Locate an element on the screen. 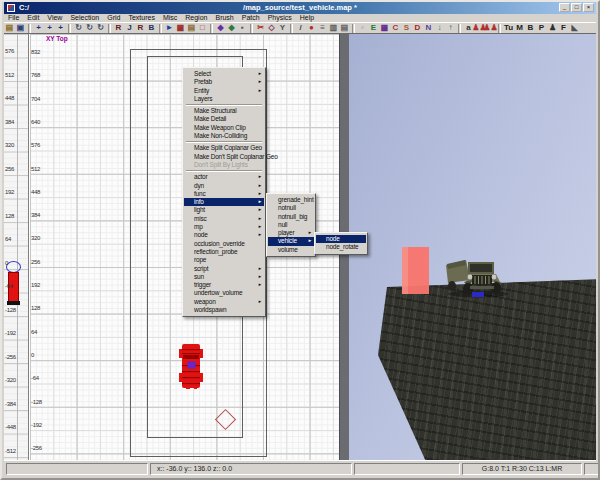  context-menu-item: Make Detail is located at coordinates (224, 119).